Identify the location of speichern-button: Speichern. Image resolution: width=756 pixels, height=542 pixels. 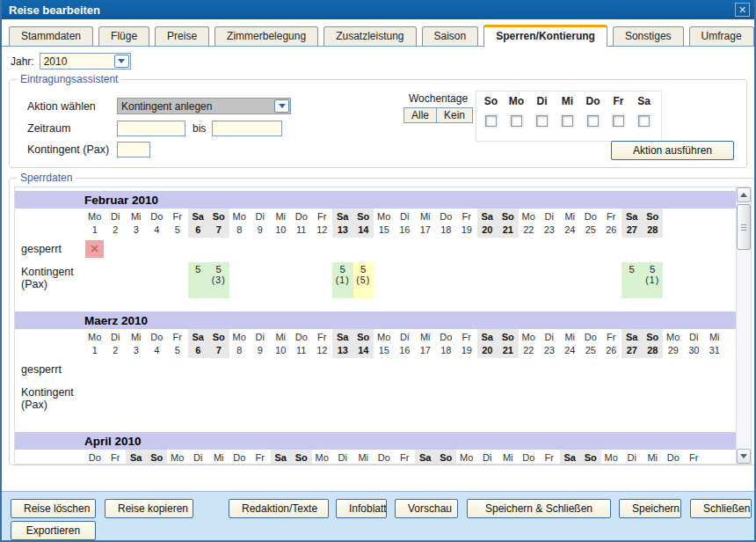
(651, 509).